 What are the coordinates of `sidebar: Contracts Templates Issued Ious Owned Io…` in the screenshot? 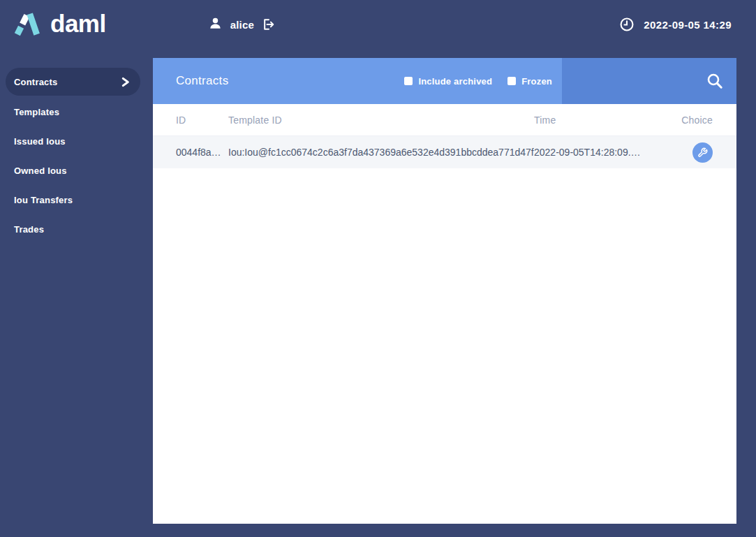 It's located at (77, 156).